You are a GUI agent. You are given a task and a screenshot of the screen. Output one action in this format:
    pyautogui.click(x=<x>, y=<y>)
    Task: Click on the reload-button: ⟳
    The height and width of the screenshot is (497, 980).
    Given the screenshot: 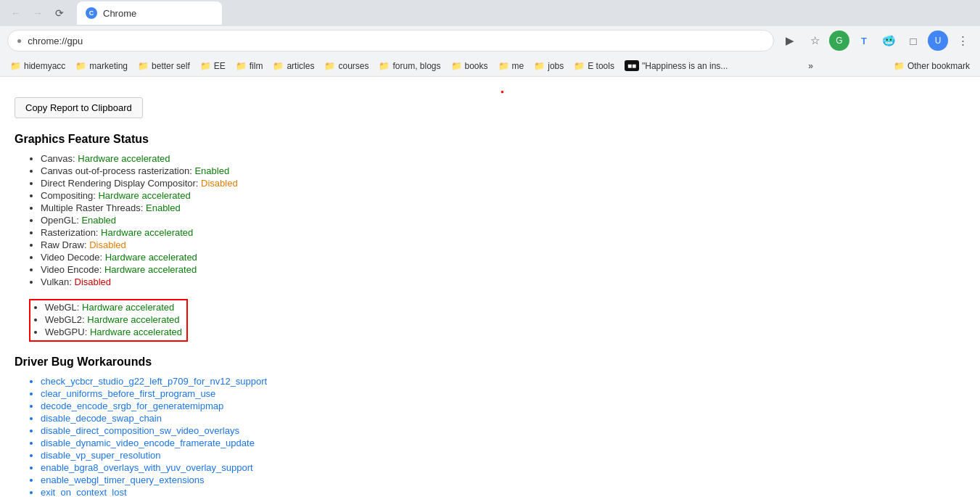 What is the action you would take?
    pyautogui.click(x=59, y=13)
    